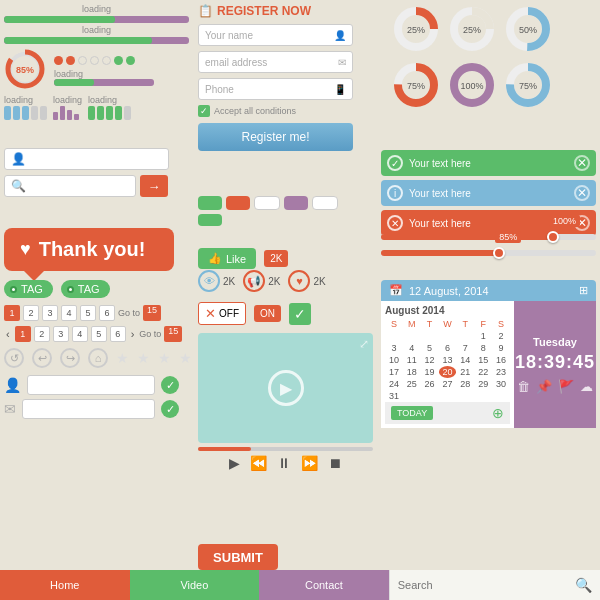 The height and width of the screenshot is (600, 600). I want to click on slider-1: 100%, so click(488, 237).